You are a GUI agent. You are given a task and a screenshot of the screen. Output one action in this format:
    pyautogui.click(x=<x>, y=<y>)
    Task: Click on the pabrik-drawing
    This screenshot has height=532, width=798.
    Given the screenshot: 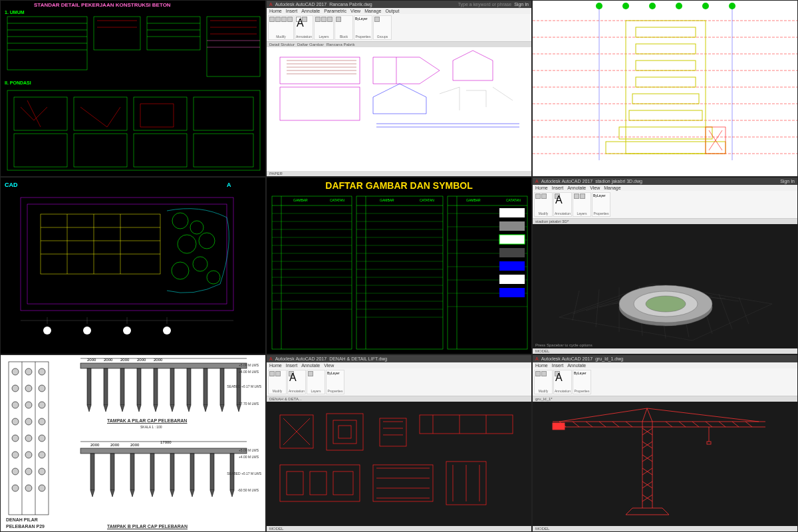 What is the action you would take?
    pyautogui.click(x=399, y=109)
    